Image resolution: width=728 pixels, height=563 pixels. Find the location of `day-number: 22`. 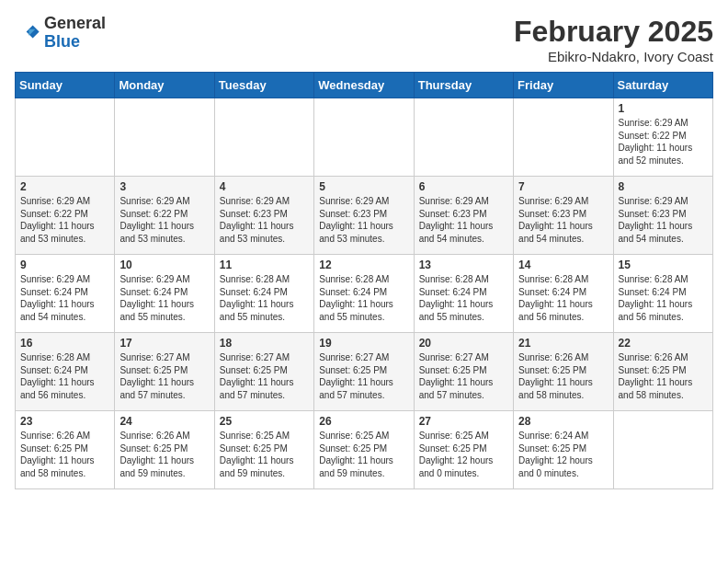

day-number: 22 is located at coordinates (664, 343).